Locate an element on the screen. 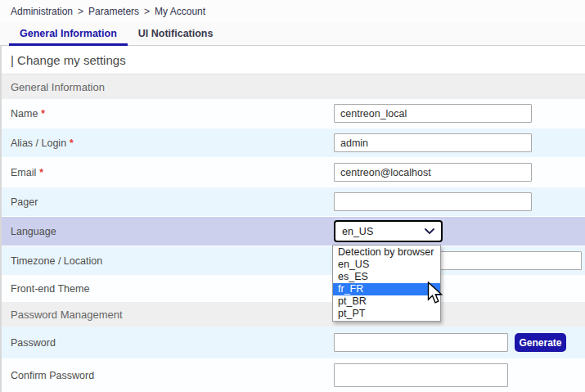 This screenshot has width=585, height=392. alias-login-label: Alias / Login is located at coordinates (38, 143).